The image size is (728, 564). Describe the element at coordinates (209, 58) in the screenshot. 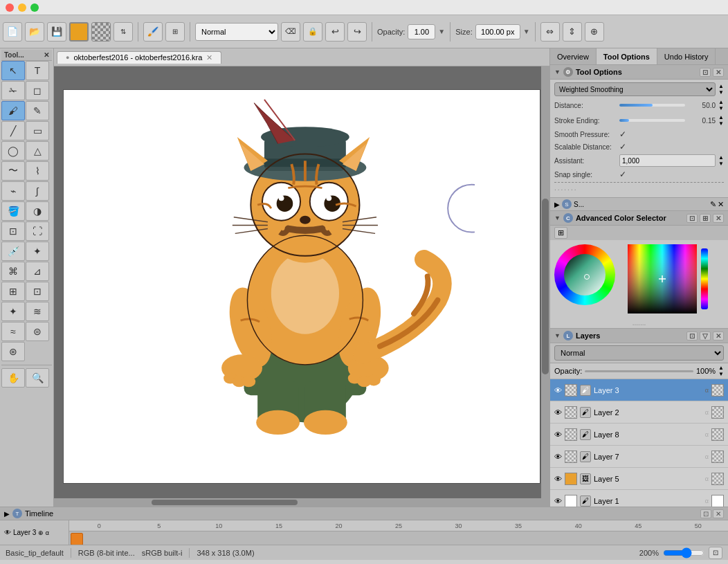

I see `canvas-tab-close: ✕` at that location.